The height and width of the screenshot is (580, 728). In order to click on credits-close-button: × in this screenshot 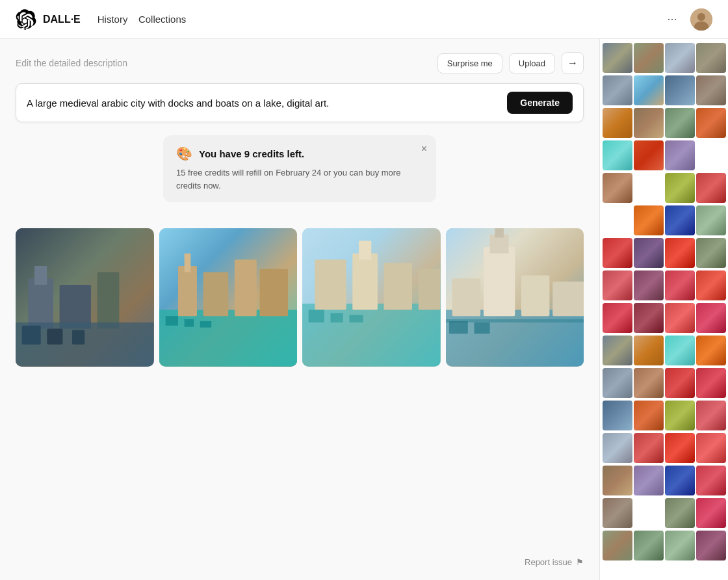, I will do `click(424, 149)`.